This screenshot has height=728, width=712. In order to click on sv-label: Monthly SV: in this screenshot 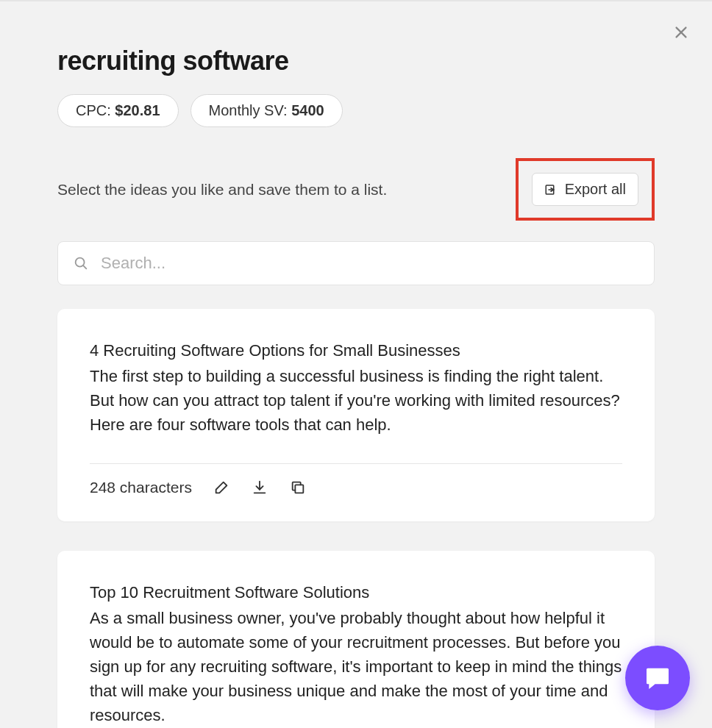, I will do `click(250, 110)`.